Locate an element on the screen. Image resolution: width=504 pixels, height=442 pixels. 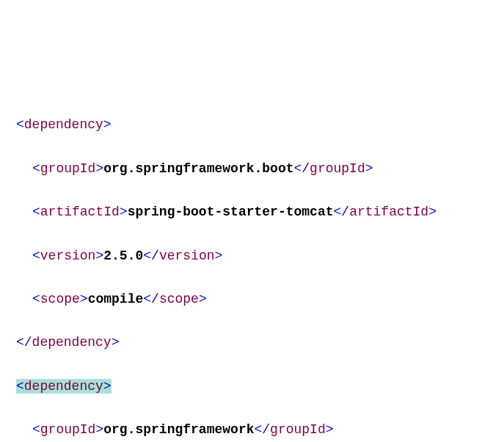
xml-scope-line: <scope>compile</scope> is located at coordinates (252, 300).